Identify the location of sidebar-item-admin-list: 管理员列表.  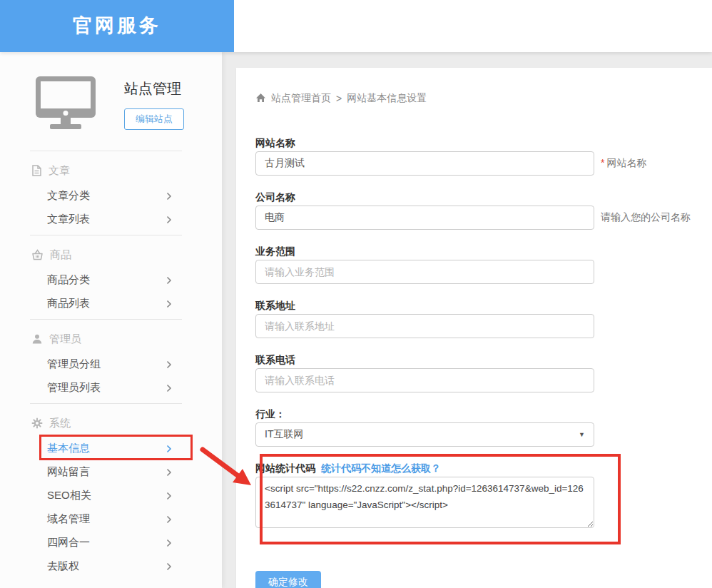
(110, 388).